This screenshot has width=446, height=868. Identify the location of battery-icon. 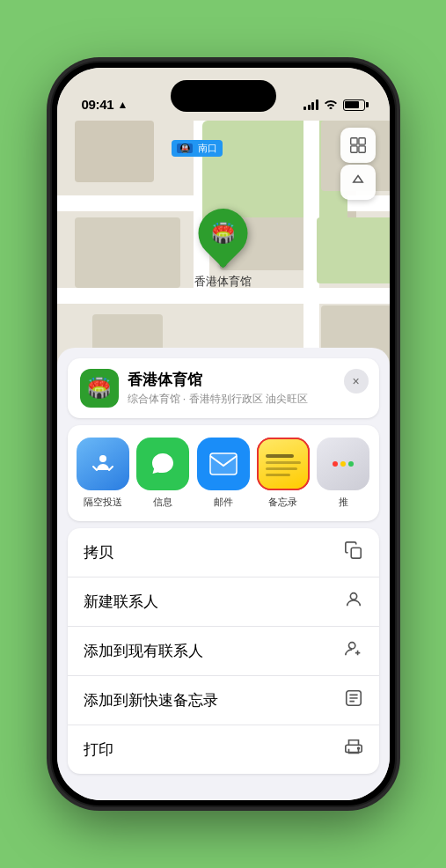
(354, 106).